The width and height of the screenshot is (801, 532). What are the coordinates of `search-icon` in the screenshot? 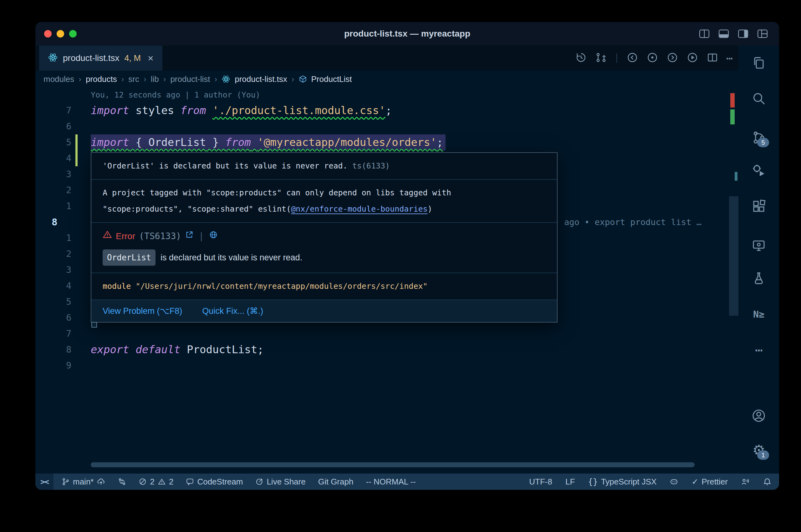 It's located at (759, 98).